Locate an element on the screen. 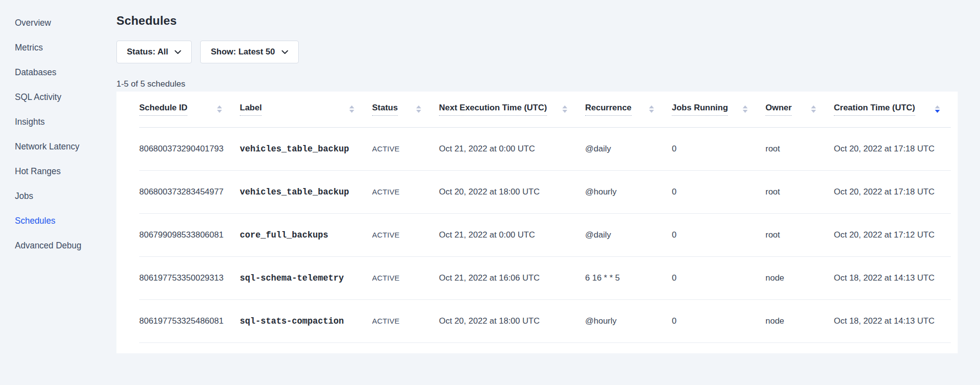 This screenshot has width=980, height=385. table-row: 806197753325486081 sql-stats-compaction … is located at coordinates (545, 321).